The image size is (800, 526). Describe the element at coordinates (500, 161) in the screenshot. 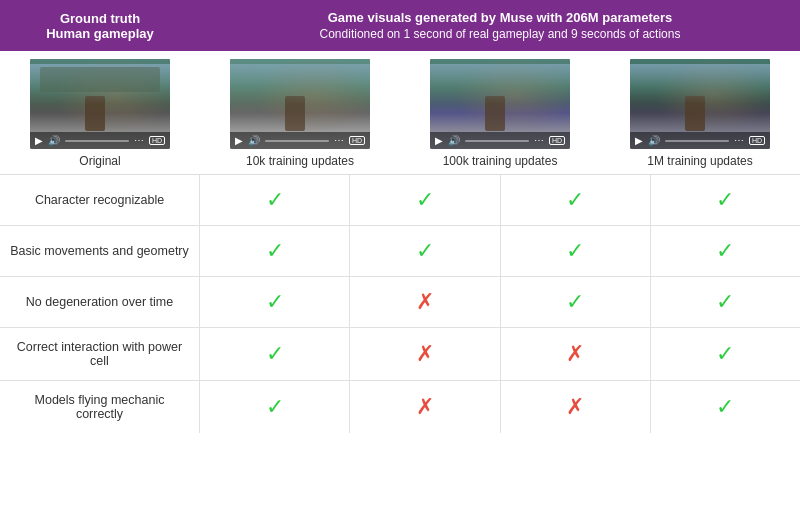

I see `video-label-100k: 100k training updates` at that location.